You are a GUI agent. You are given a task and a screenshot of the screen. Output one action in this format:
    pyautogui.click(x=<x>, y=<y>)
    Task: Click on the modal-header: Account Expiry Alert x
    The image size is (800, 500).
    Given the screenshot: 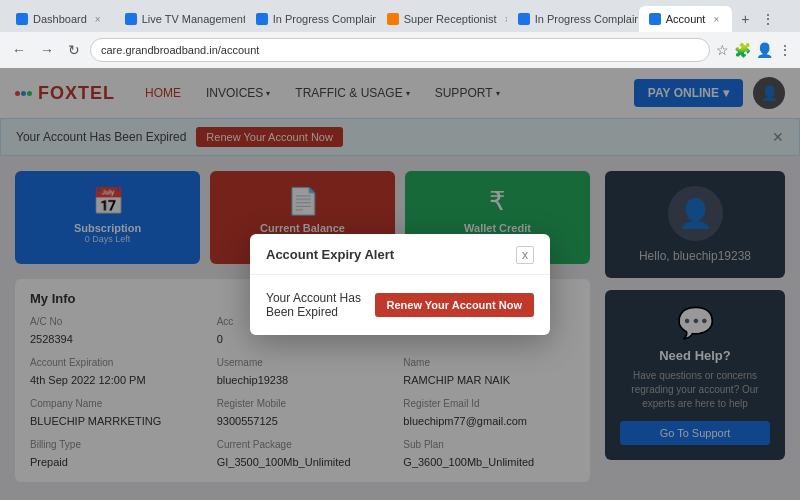 What is the action you would take?
    pyautogui.click(x=400, y=254)
    